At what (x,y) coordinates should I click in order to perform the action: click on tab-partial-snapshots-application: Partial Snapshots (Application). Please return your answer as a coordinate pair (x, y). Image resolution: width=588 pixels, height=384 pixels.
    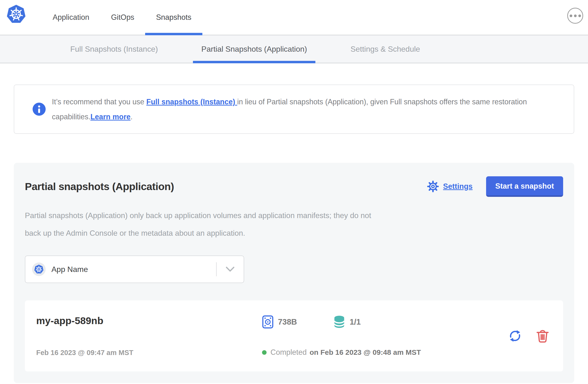
    Looking at the image, I should click on (254, 49).